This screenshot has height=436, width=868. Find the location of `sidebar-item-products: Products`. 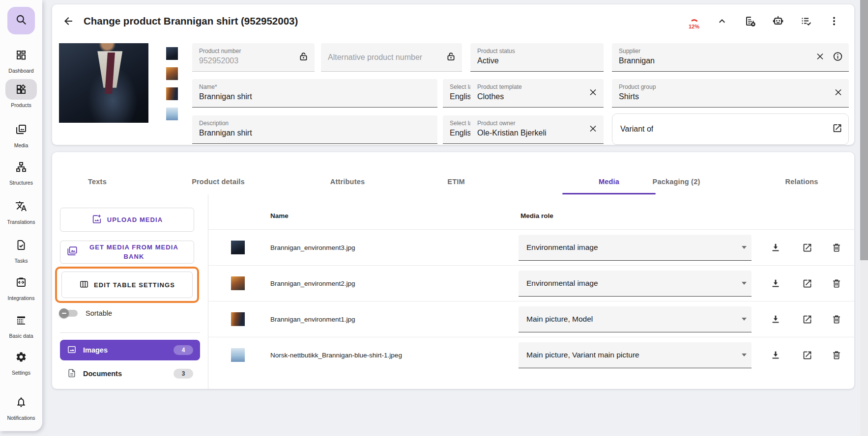

sidebar-item-products: Products is located at coordinates (21, 93).